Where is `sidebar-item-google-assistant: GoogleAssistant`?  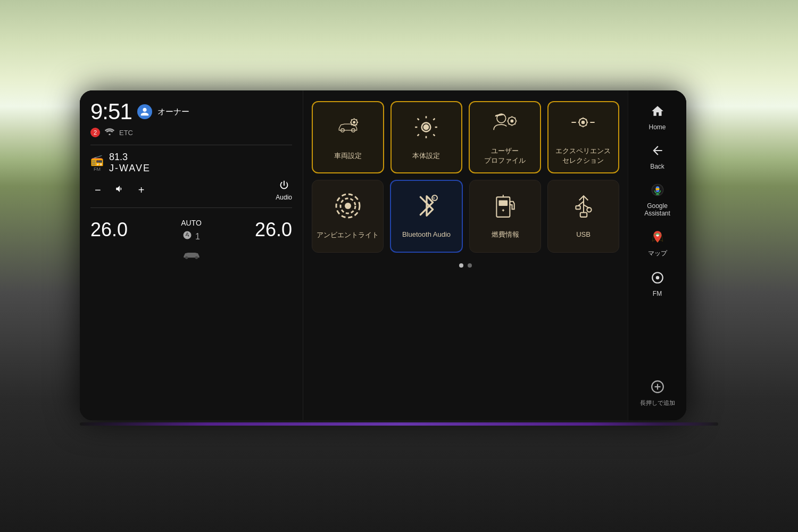
sidebar-item-google-assistant: GoogleAssistant is located at coordinates (658, 200).